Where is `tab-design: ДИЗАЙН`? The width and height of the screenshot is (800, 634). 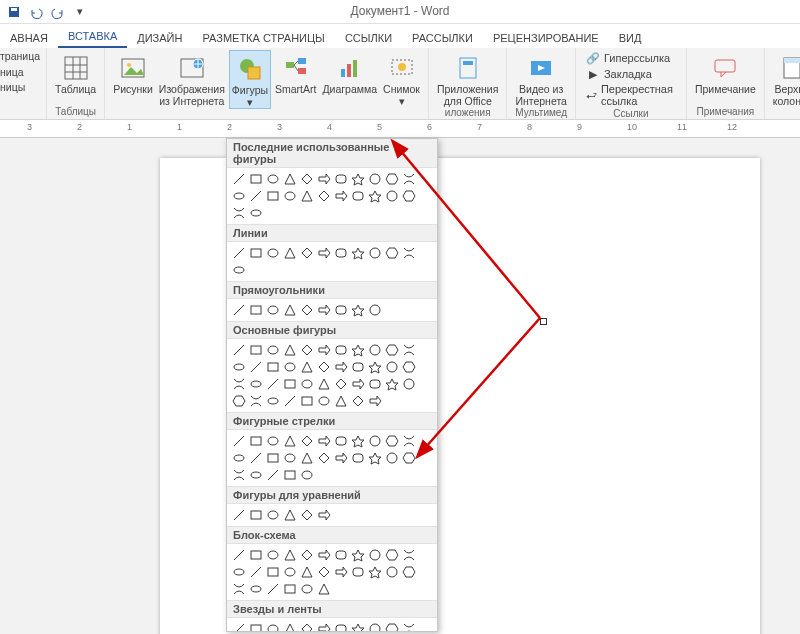 tab-design: ДИЗАЙН is located at coordinates (160, 38).